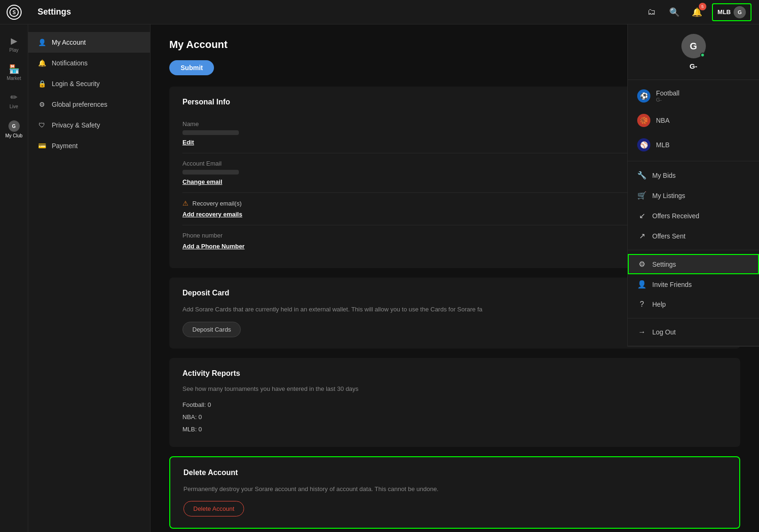  I want to click on settings-nav-notifications: 🔔 Notifications, so click(89, 63).